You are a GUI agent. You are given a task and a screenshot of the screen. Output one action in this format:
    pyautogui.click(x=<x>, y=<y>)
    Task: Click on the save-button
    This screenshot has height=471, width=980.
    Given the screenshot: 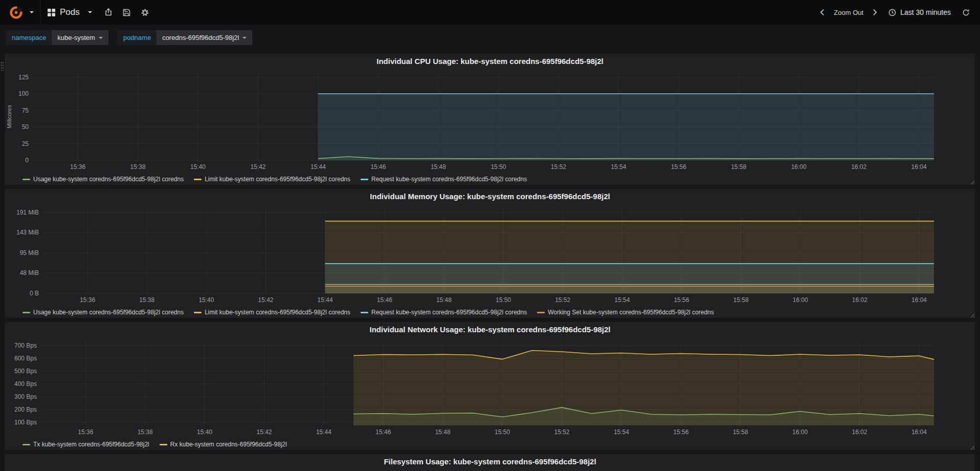 What is the action you would take?
    pyautogui.click(x=127, y=12)
    